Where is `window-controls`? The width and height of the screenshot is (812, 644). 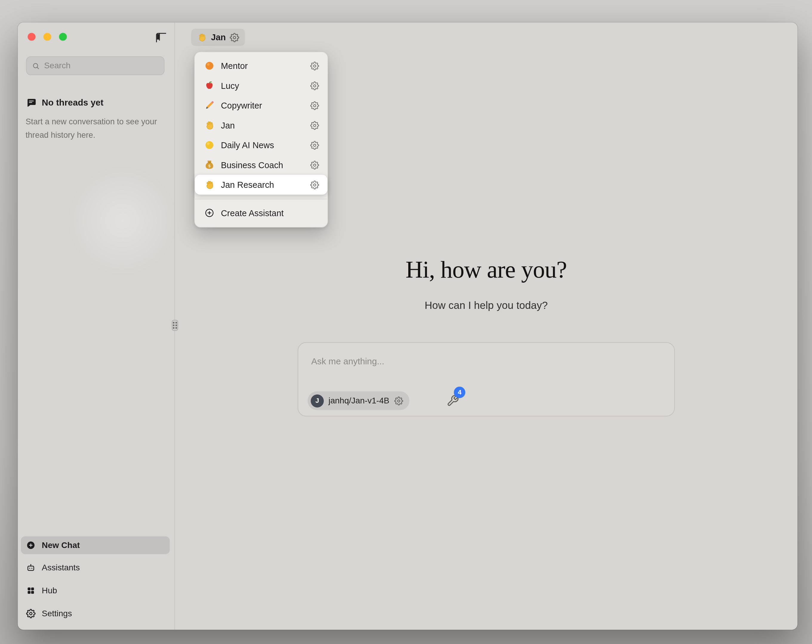 window-controls is located at coordinates (47, 37).